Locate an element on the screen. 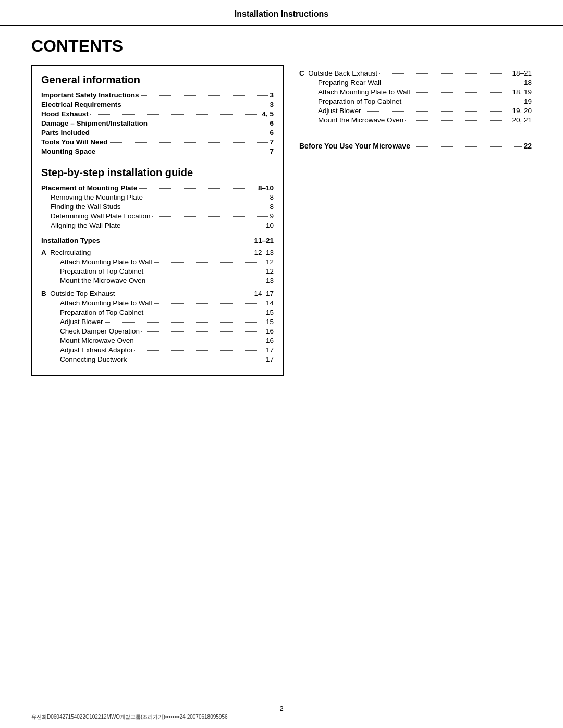 The width and height of the screenshot is (563, 728). toc-c-mount-oven: Mount the Microwave Oven 20, 21 is located at coordinates (425, 120).